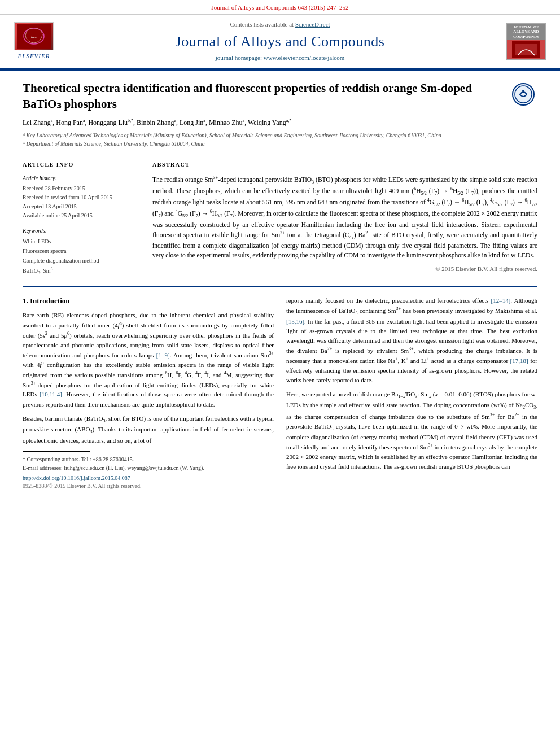 Image resolution: width=560 pixels, height=747 pixels. Describe the element at coordinates (82, 207) in the screenshot. I see `accepted-date: Accepted 13 April 2015` at that location.